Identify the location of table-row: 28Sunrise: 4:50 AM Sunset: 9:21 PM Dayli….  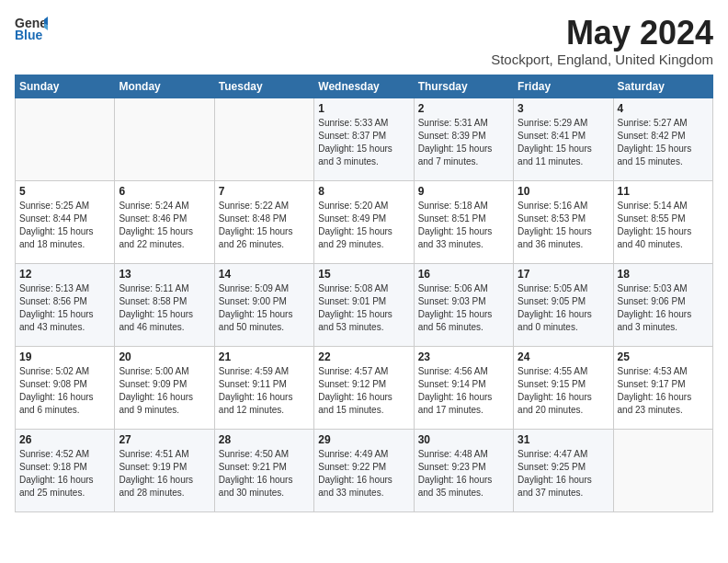
(264, 470).